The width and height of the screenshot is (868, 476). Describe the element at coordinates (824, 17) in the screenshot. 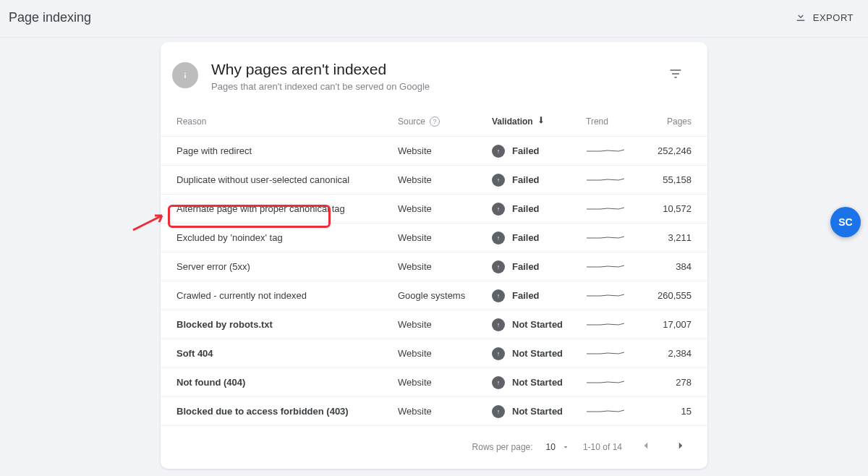

I see `export-button: EXPORT` at that location.